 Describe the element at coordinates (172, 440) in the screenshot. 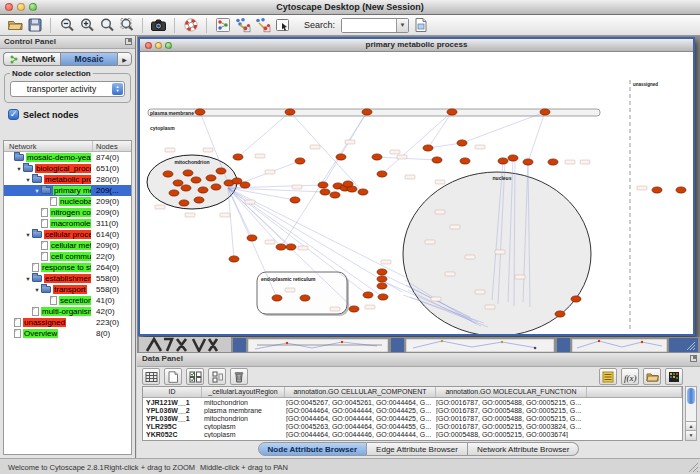

I see `table-cell: YDR039C__1` at that location.